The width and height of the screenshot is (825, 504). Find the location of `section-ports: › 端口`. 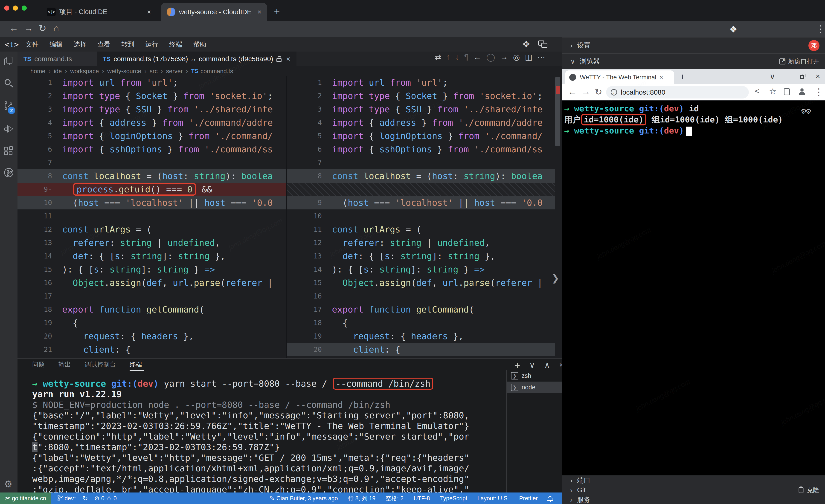

section-ports: › 端口 is located at coordinates (694, 481).